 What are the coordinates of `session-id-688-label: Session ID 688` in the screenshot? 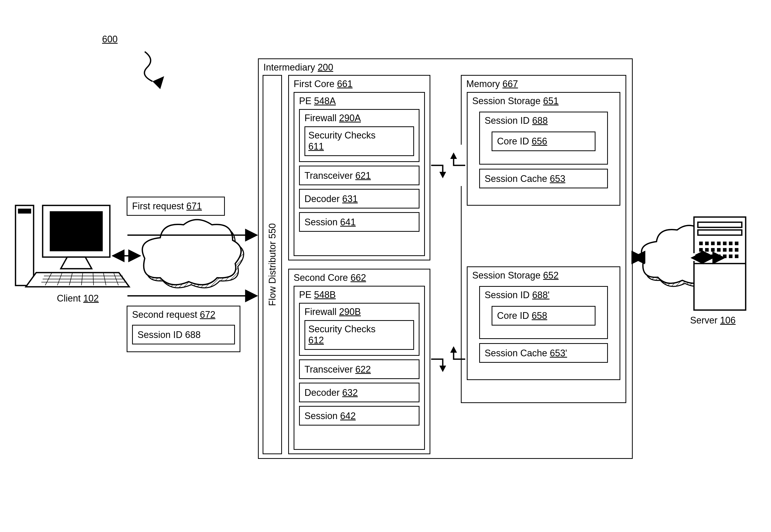 It's located at (544, 119).